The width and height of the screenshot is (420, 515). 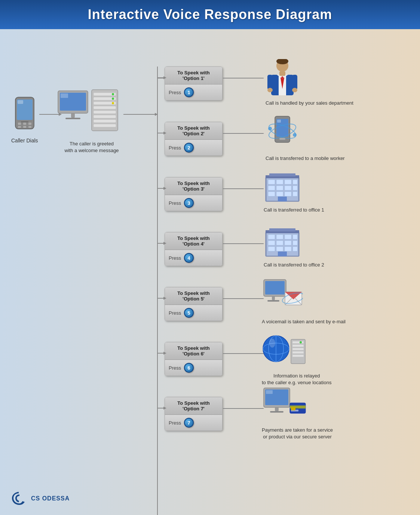 What do you see at coordinates (175, 203) in the screenshot?
I see `option-3-press: Press` at bounding box center [175, 203].